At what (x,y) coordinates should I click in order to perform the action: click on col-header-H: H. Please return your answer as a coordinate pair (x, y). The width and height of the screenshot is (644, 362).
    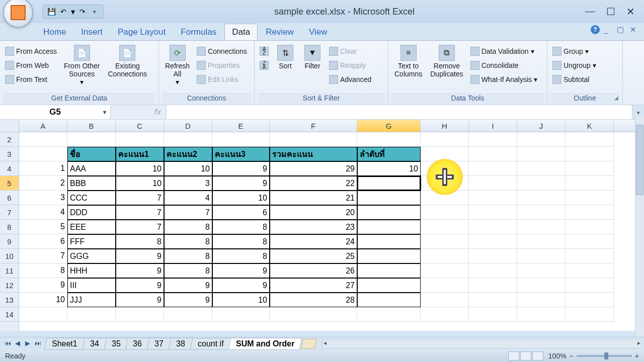
    Looking at the image, I should click on (445, 126).